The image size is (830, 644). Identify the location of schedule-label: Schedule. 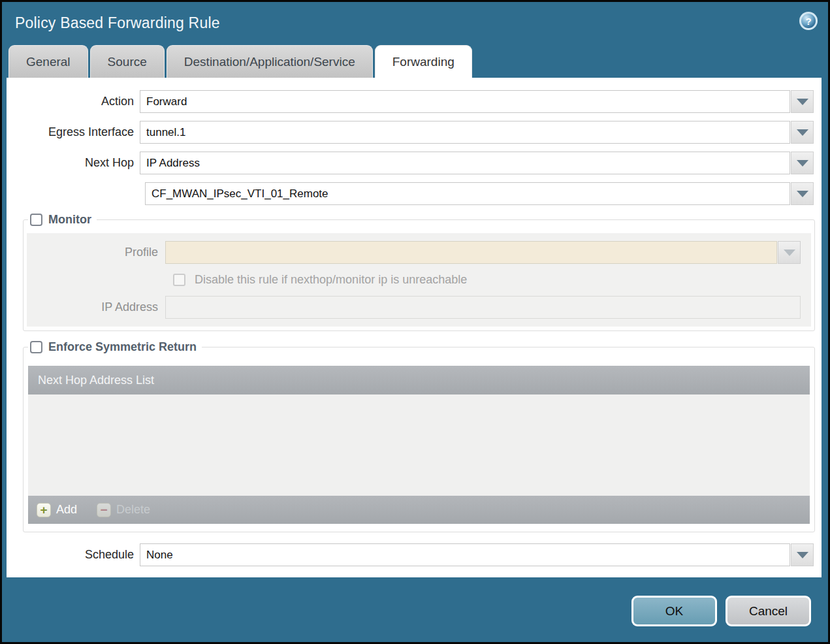
(73, 555).